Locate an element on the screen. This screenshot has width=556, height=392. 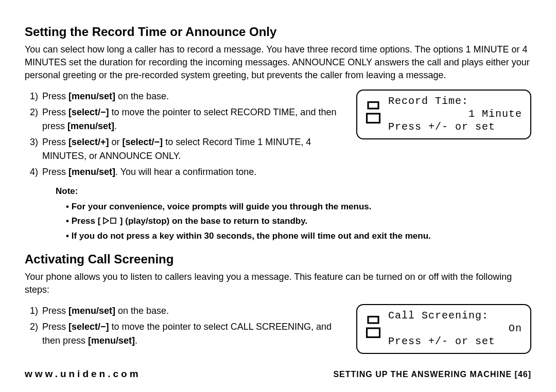
step-text: or is located at coordinates (116, 142).